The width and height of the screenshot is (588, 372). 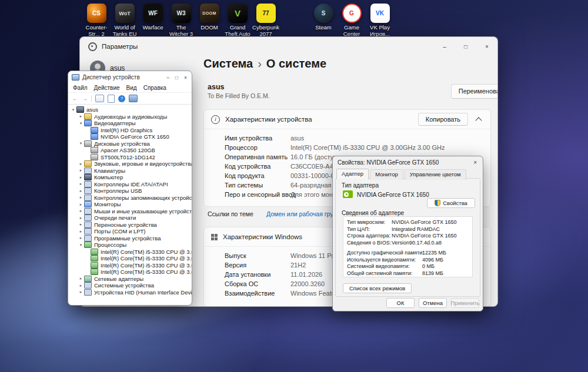 What do you see at coordinates (228, 63) in the screenshot?
I see `breadcrumb-system: Система` at bounding box center [228, 63].